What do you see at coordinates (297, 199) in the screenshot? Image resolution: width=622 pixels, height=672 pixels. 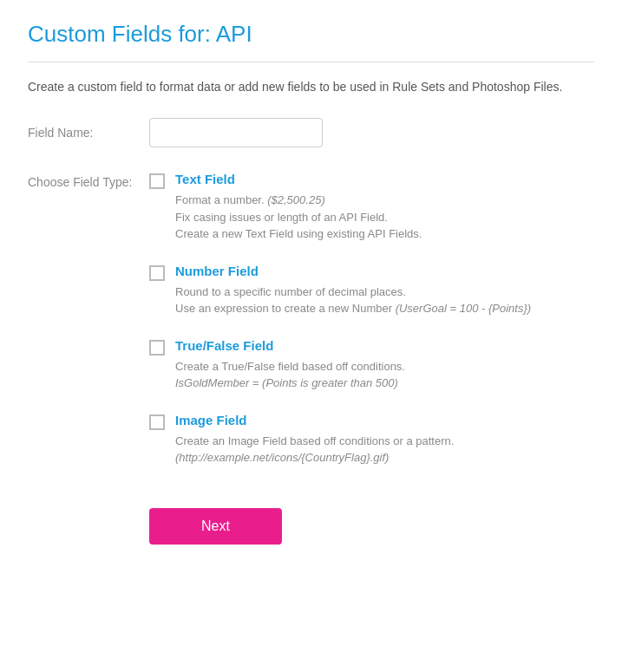 I see `text-field-desc-line1-italic: ($2,500.25)` at bounding box center [297, 199].